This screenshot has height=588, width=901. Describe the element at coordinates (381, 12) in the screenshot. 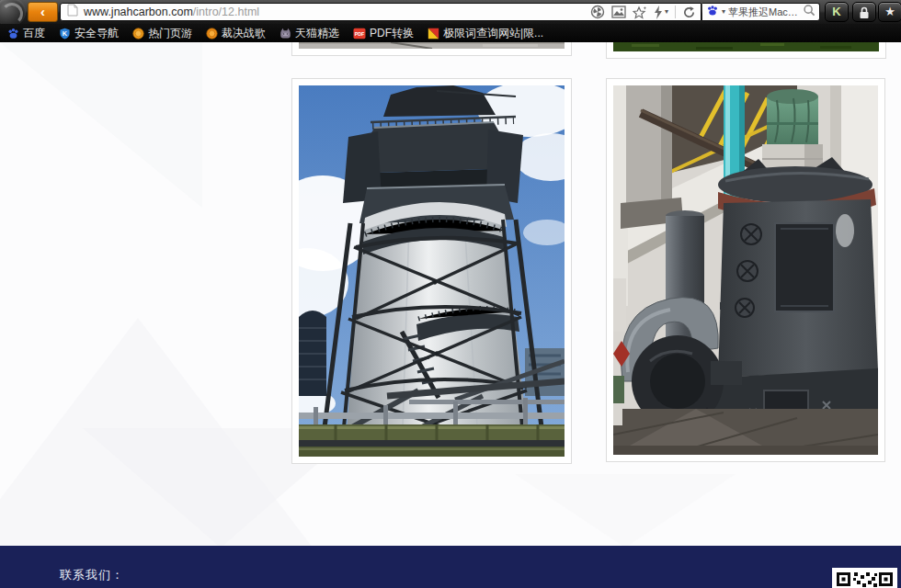

I see `address-bar: www.jnahcarbon.com/intro/12.html ▾` at that location.